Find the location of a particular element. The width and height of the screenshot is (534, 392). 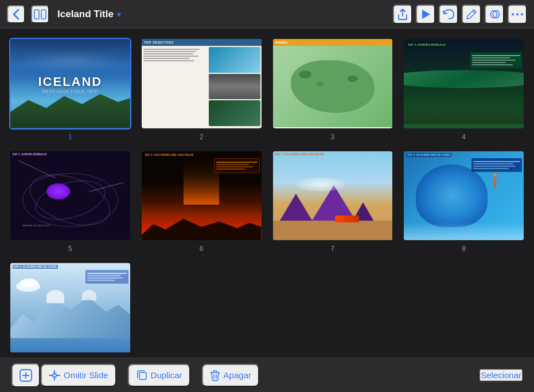

slide-thumbnail-7: DAY 2: VOLCANOES AND LAVA FIELDS is located at coordinates (333, 196).